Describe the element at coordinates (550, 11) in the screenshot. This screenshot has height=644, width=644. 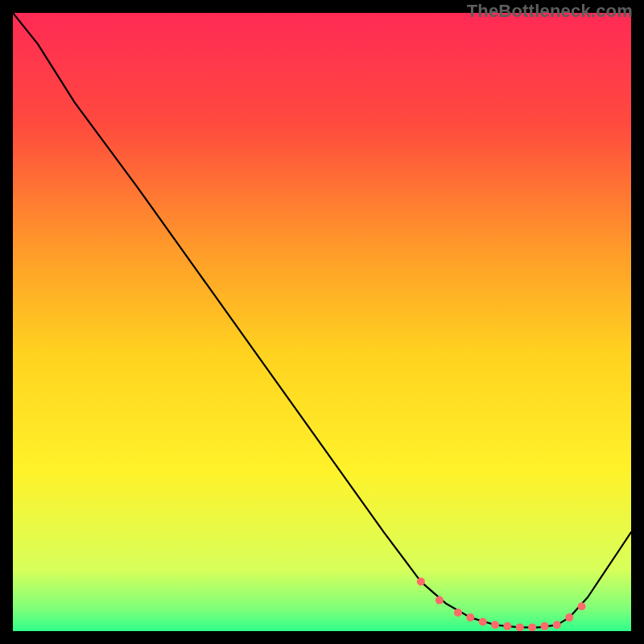
I see `watermark-label: TheBottleneck.com` at that location.